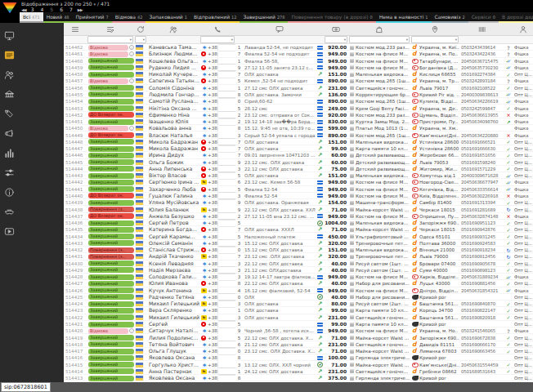  I want to click on table-row: 514435 Завершений Катерина Богданова +38…, so click(298, 229).